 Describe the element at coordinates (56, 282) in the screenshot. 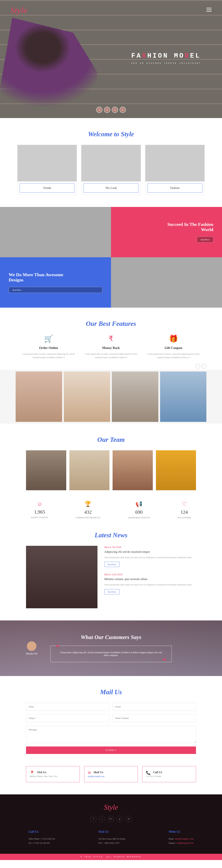

I see `promo-tile: We Do More Than Awesome Designs Read Mor…` at that location.